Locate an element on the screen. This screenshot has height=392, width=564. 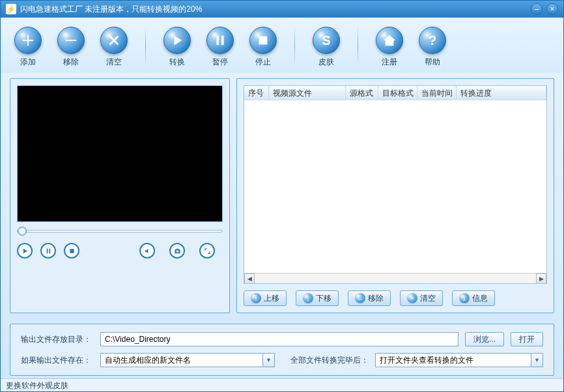
status-bar: 更换软件外观皮肤 is located at coordinates (282, 385).